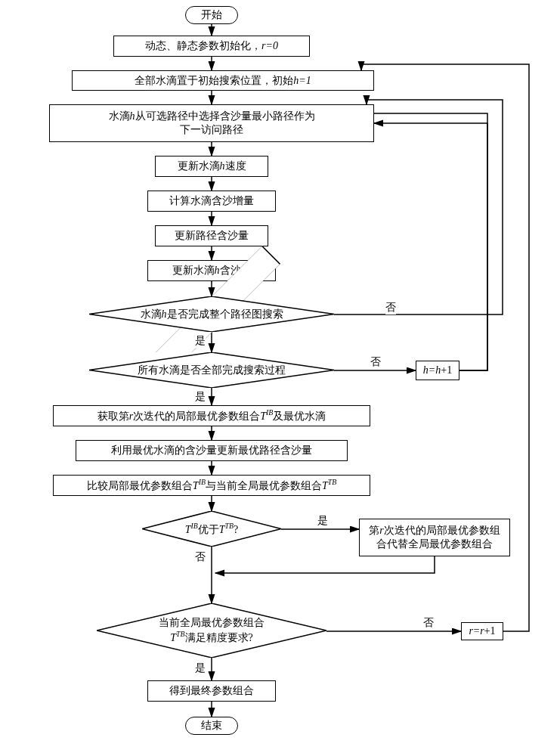 This screenshot has width=560, height=756. Describe the element at coordinates (212, 631) in the screenshot. I see `decision-precision: 当前全局最优参数组合 TTB满足精度要求?` at that location.